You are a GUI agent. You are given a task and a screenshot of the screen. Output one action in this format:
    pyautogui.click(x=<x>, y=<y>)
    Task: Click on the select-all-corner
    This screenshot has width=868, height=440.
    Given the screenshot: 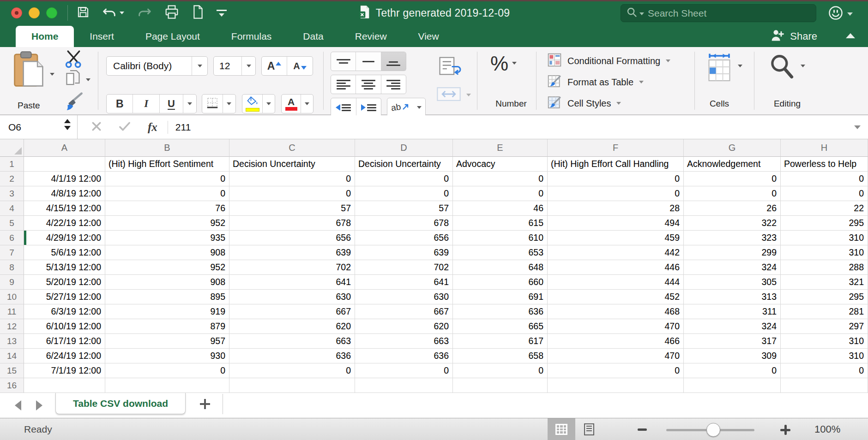 What is the action you would take?
    pyautogui.click(x=12, y=148)
    